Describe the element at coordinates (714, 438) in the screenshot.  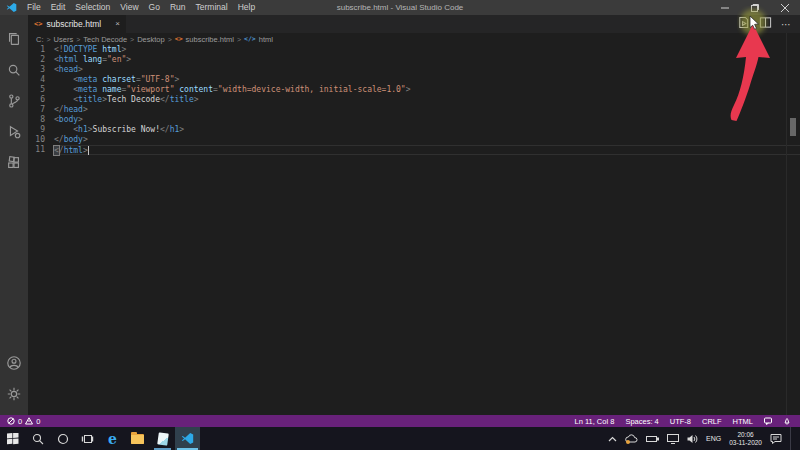
I see `language-indicator: ENG` at that location.